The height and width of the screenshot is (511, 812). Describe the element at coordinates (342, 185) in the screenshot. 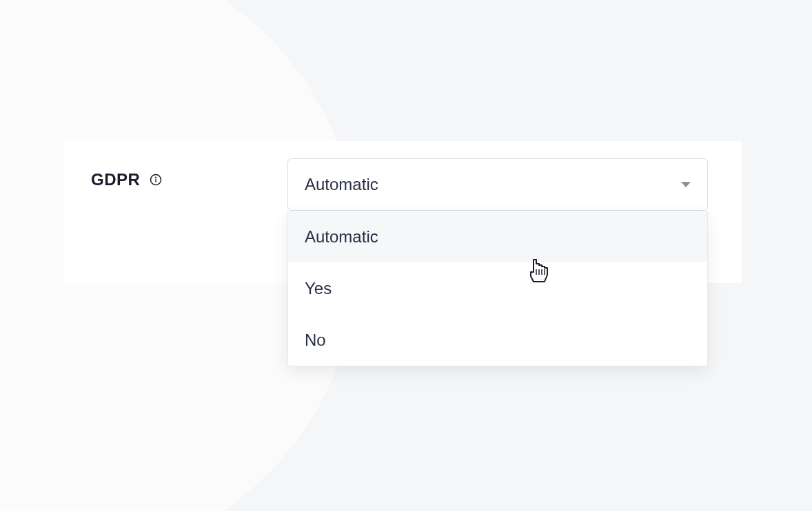

I see `dropdown-selected-value: Automatic` at that location.